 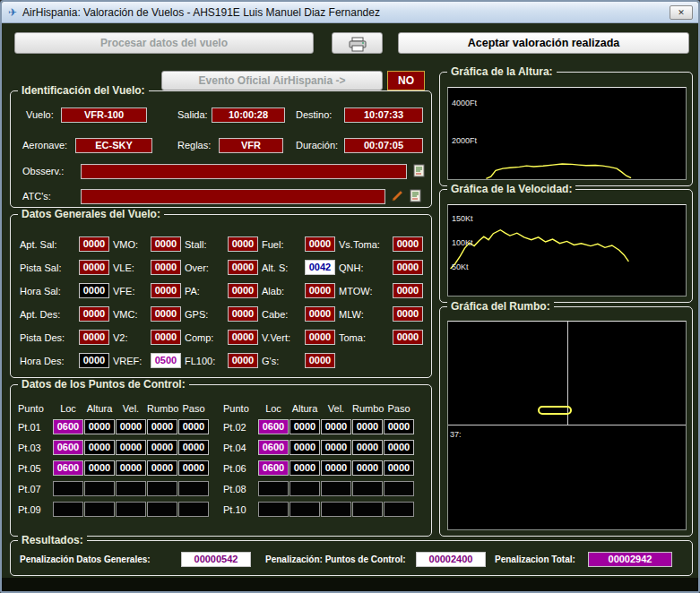 I want to click on atc-field, so click(x=233, y=197).